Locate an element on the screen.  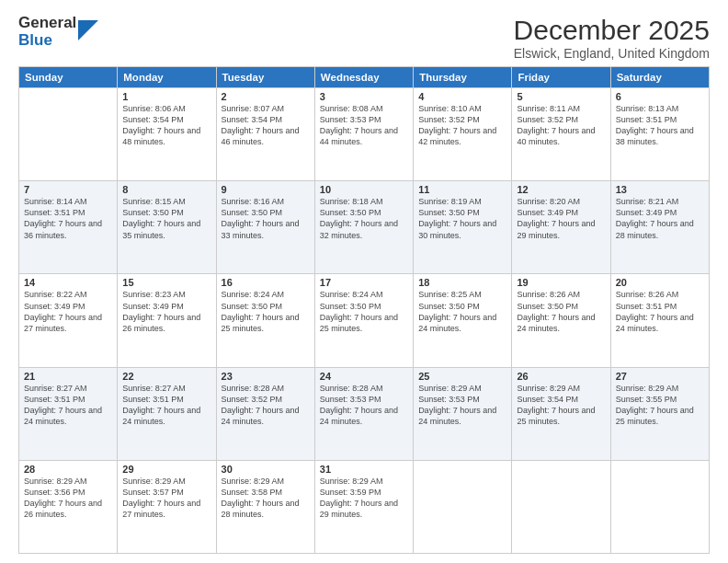
cell-info: Sunrise: 8:29 AM Sunset: 3:53 PM Dayligh… is located at coordinates (462, 405).